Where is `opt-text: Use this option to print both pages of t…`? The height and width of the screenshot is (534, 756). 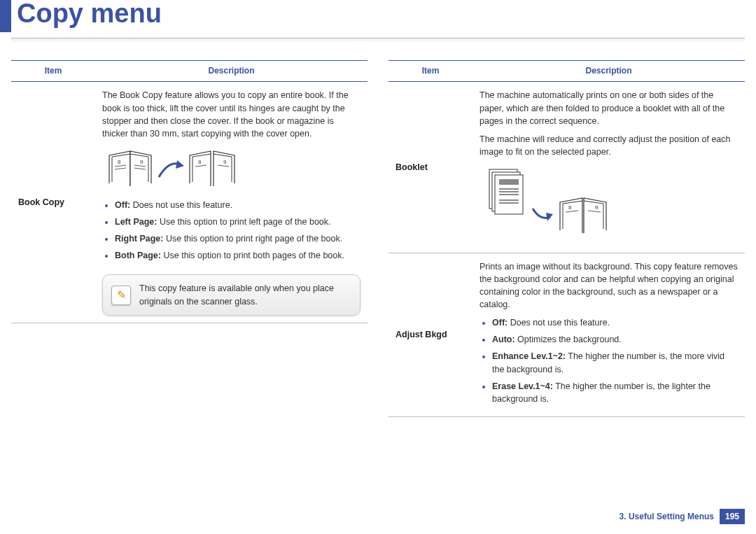 opt-text: Use this option to print both pages of t… is located at coordinates (253, 255).